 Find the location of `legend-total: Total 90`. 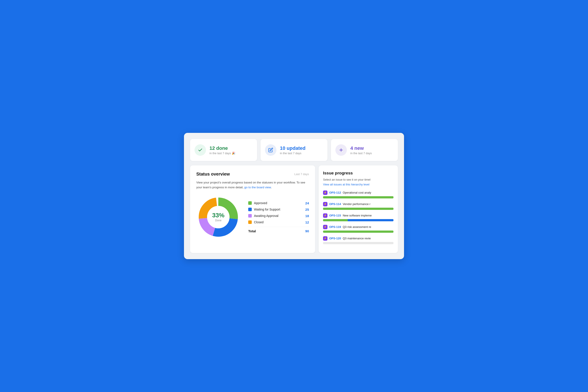

legend-total: Total 90 is located at coordinates (279, 230).